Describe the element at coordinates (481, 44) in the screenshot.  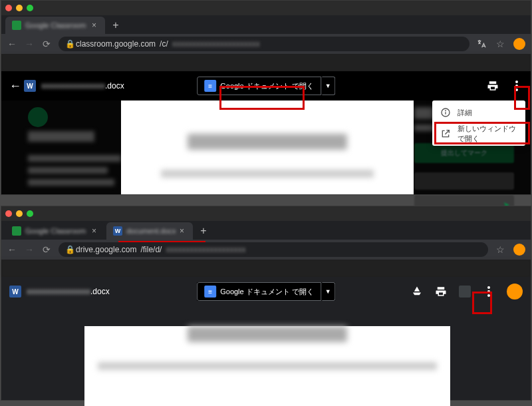
I see `translate-icon` at that location.